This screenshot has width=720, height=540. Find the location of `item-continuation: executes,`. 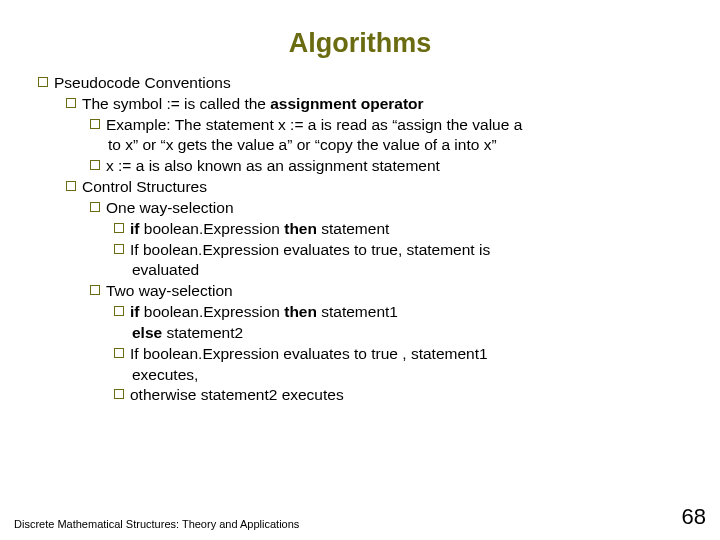

item-continuation: executes, is located at coordinates (360, 375).